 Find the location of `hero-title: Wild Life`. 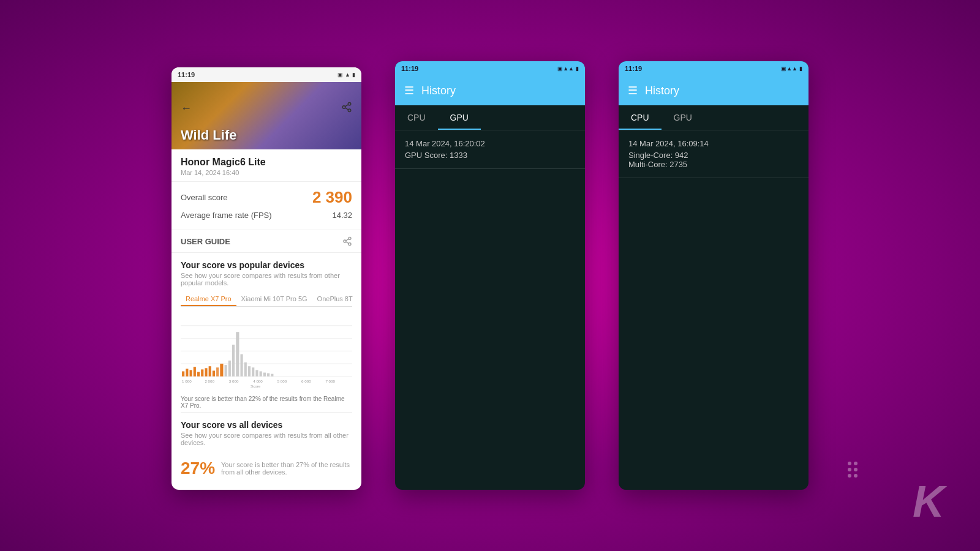

hero-title: Wild Life is located at coordinates (208, 135).